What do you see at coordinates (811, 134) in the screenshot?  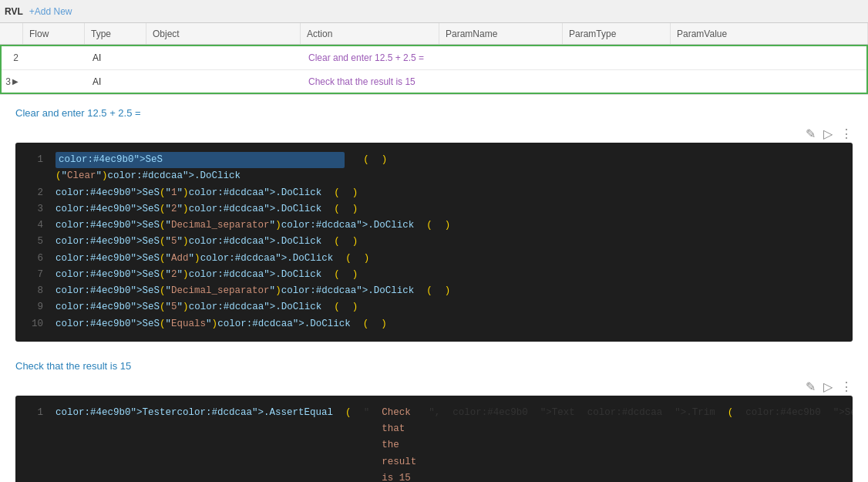 I see `edit-icon: ✎` at bounding box center [811, 134].